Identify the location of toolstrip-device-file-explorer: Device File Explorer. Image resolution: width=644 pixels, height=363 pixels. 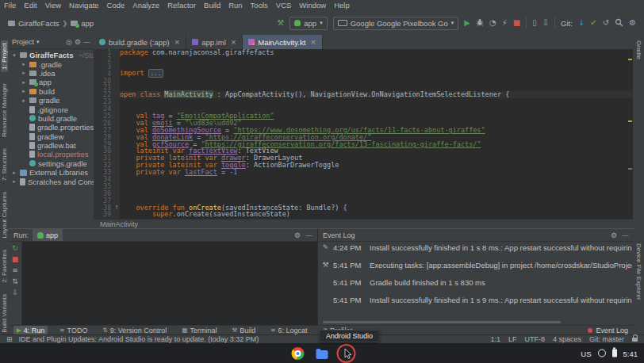
(639, 272).